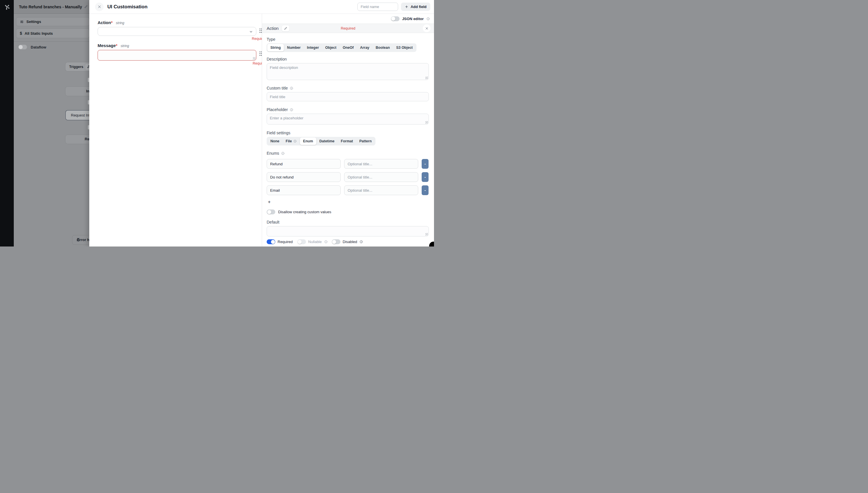  I want to click on add-field-label: Add field, so click(419, 7).